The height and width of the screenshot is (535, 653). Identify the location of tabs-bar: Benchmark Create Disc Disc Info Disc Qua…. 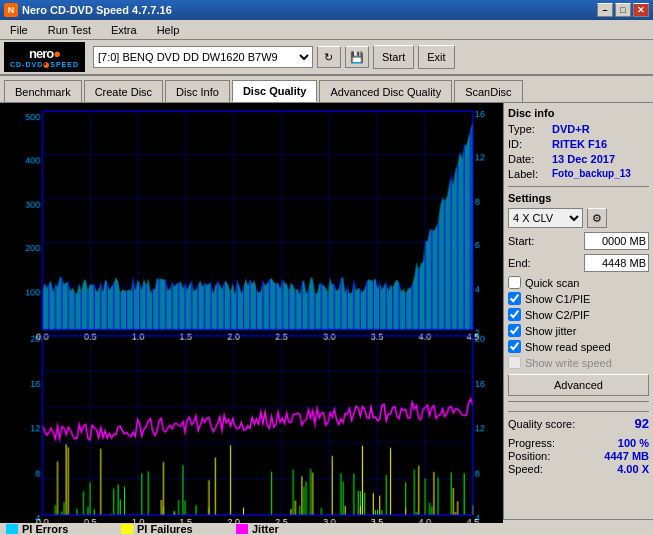
(326, 89).